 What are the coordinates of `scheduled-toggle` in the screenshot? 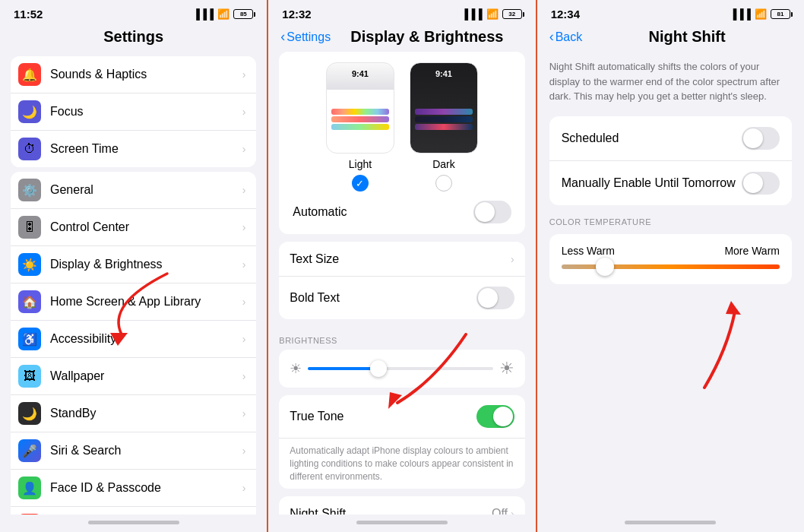 It's located at (761, 138).